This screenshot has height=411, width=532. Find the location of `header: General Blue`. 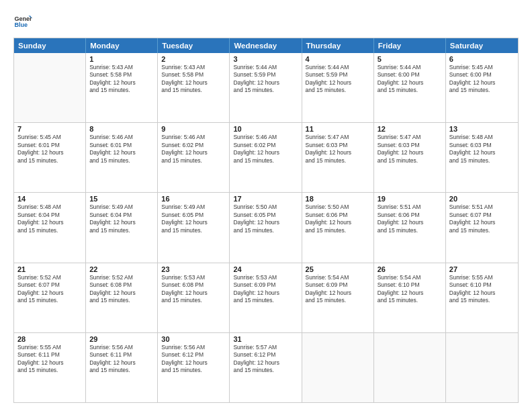

header: General Blue is located at coordinates (266, 21).